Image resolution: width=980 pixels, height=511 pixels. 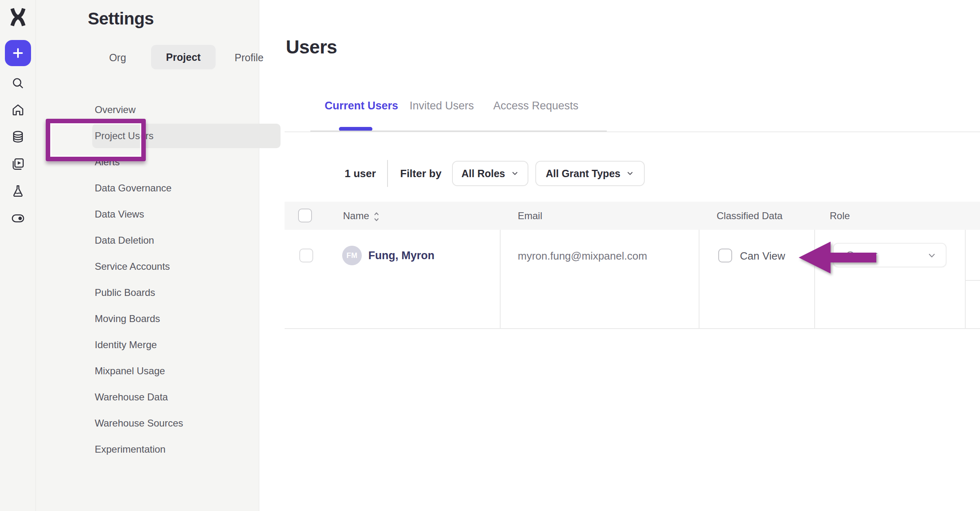 I want to click on mixpanel-logo-icon, so click(x=18, y=17).